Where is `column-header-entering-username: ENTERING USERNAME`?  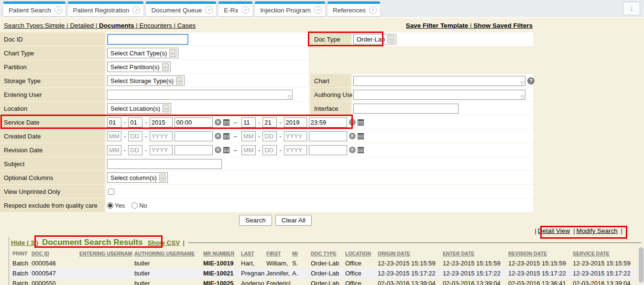 column-header-entering-username: ENTERING USERNAME is located at coordinates (105, 253).